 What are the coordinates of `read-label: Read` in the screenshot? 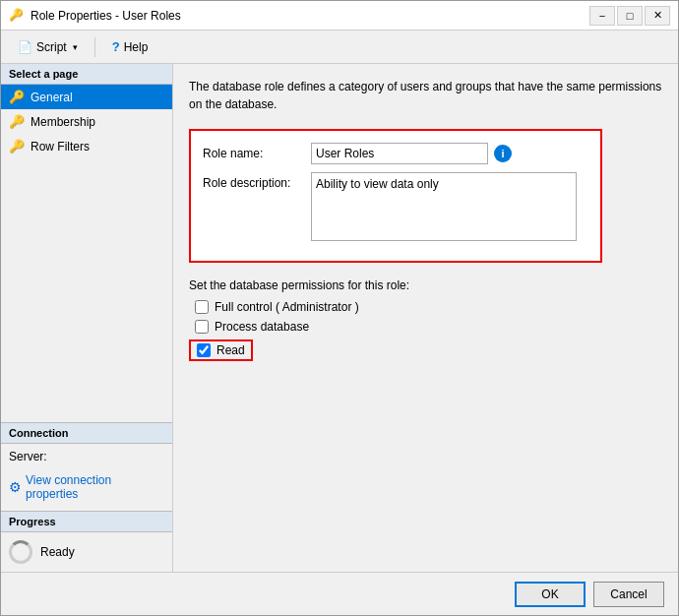 It's located at (230, 350).